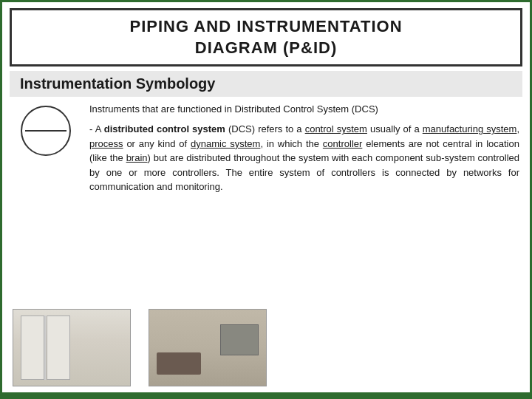 The width and height of the screenshot is (532, 399). Describe the element at coordinates (266, 37) in the screenshot. I see `title-bar: PIPING AND INSTRUMENTATION DIAGRAM (P&ID…` at that location.